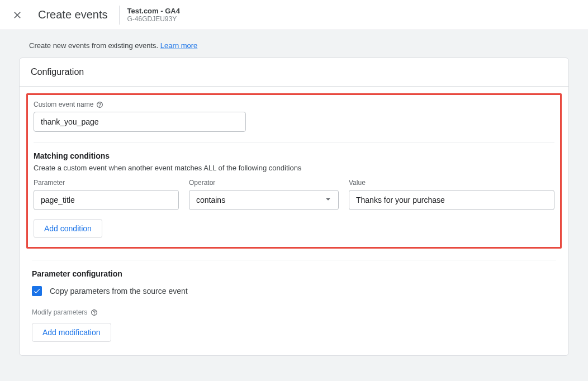  What do you see at coordinates (452, 183) in the screenshot?
I see `value-label: Value` at bounding box center [452, 183].